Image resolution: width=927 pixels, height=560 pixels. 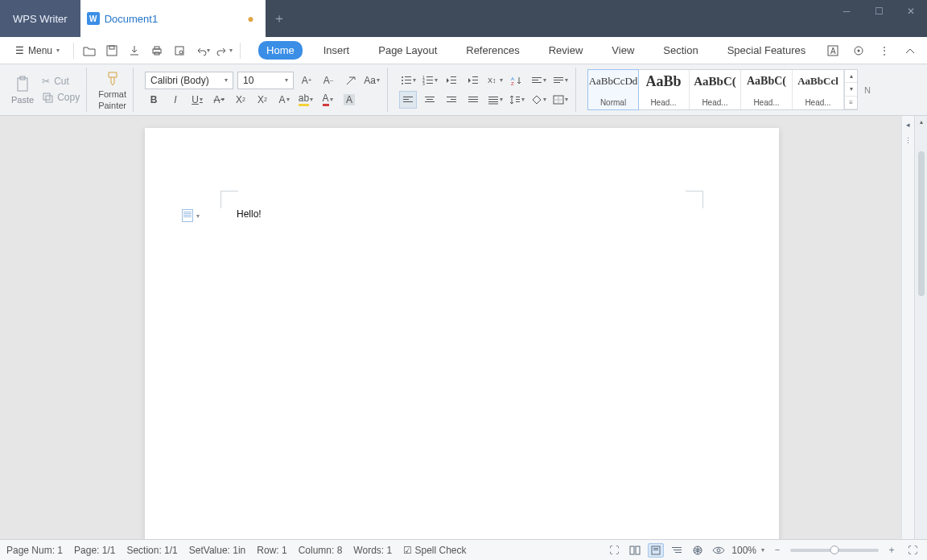 What do you see at coordinates (677, 550) in the screenshot?
I see `outline-view-icon` at bounding box center [677, 550].